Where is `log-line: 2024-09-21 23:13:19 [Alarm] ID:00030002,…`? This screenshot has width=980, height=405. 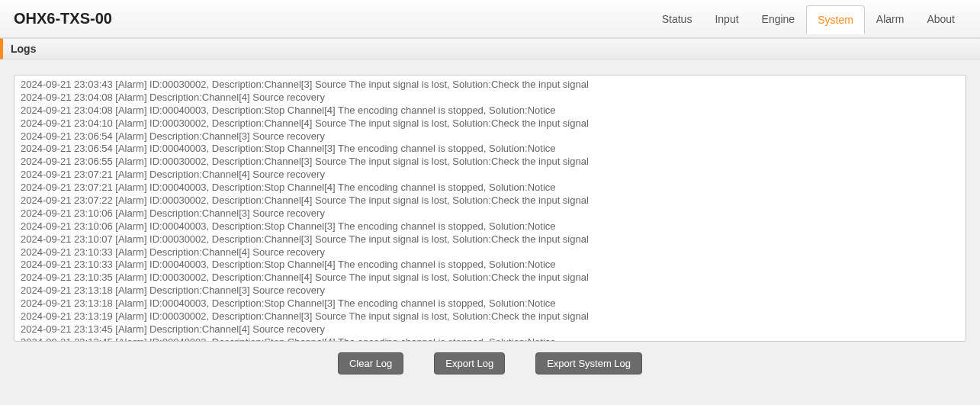 log-line: 2024-09-21 23:13:19 [Alarm] ID:00030002,… is located at coordinates (490, 317).